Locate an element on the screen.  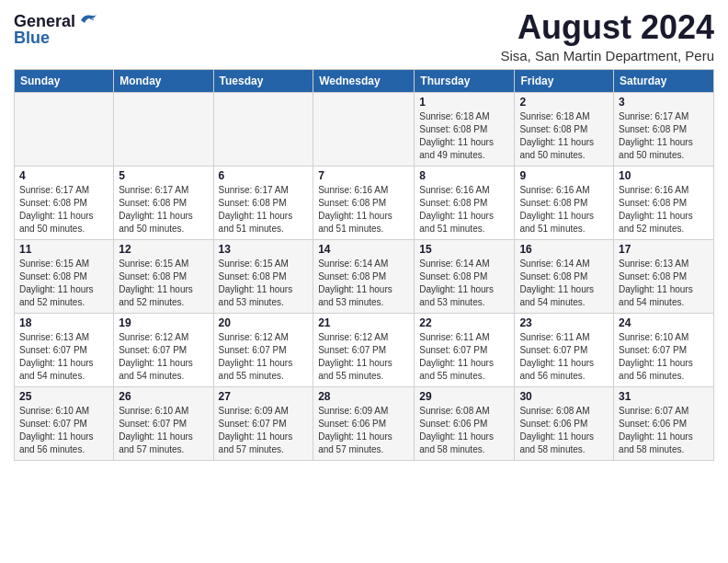
day-number: 16 is located at coordinates (564, 249).